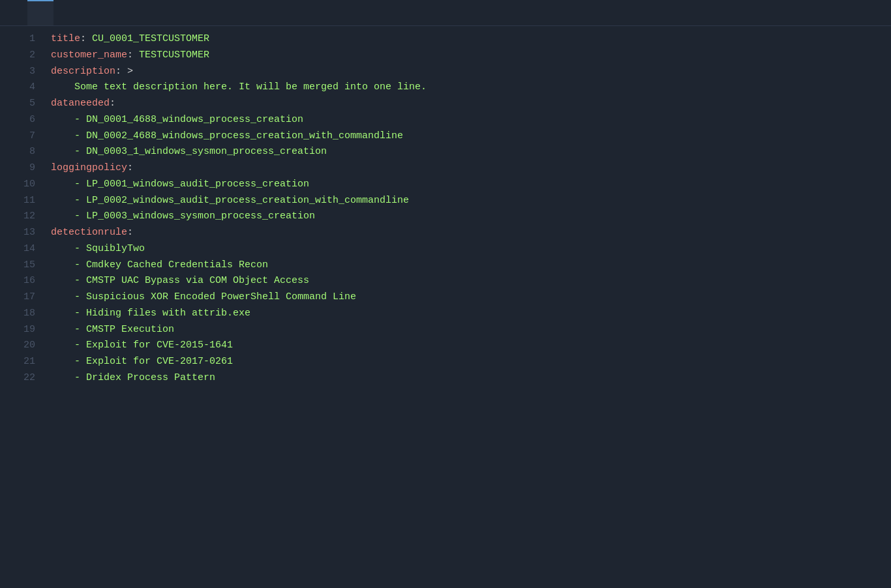 This screenshot has height=588, width=891. What do you see at coordinates (130, 72) in the screenshot?
I see `token-gt-symbol: >` at bounding box center [130, 72].